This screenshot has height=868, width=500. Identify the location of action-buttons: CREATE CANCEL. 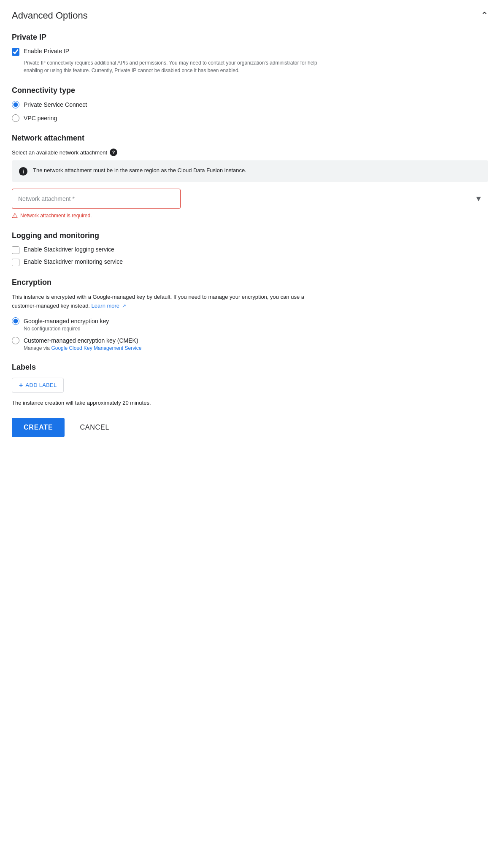
(250, 427).